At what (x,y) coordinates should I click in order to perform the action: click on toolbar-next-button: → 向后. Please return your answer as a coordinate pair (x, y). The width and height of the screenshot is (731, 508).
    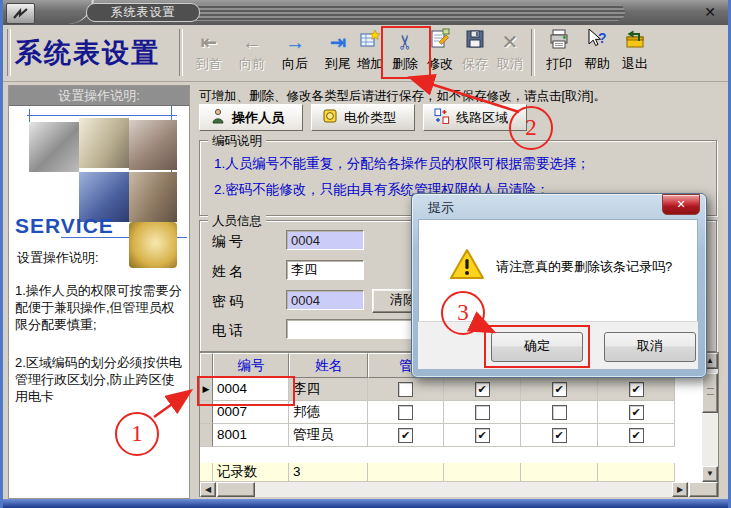
    Looking at the image, I should click on (295, 53).